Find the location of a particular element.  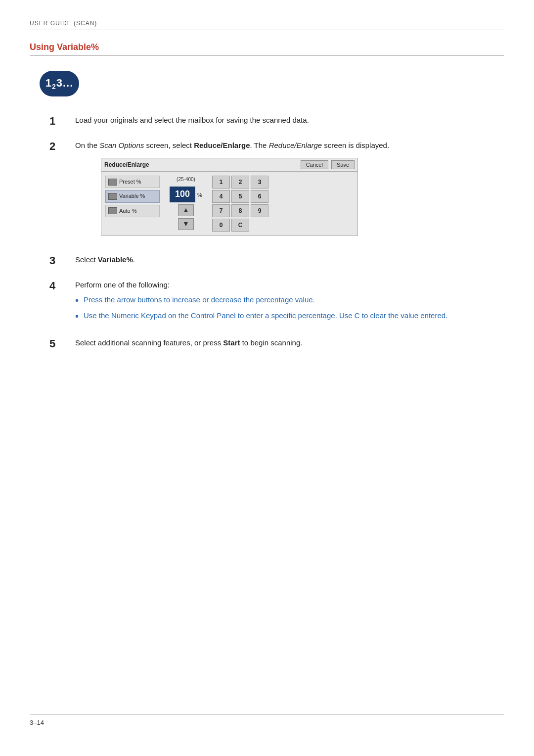

step-1: 1 Load your originals and select the mai… is located at coordinates (277, 122).